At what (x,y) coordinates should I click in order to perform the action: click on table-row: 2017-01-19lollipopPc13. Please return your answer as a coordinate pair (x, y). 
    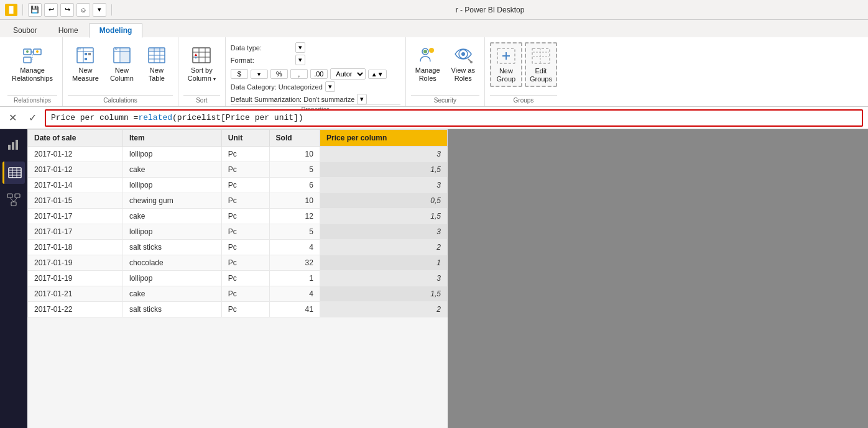
    Looking at the image, I should click on (238, 278).